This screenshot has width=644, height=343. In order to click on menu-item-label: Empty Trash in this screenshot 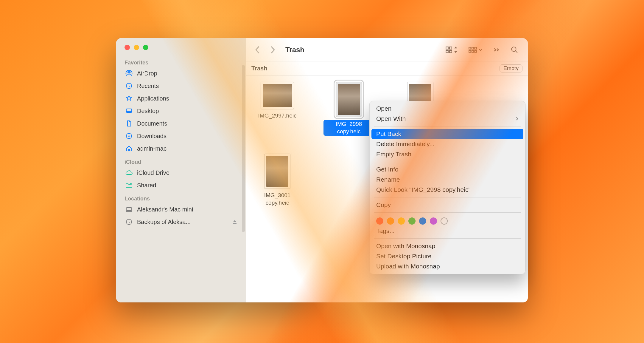, I will do `click(394, 154)`.